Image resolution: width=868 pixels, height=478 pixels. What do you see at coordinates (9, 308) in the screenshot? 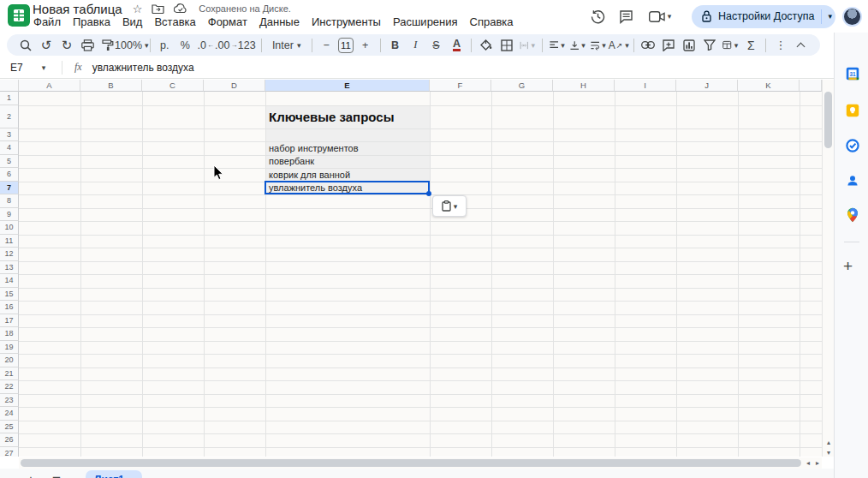
I see `row-header-16: 16` at bounding box center [9, 308].